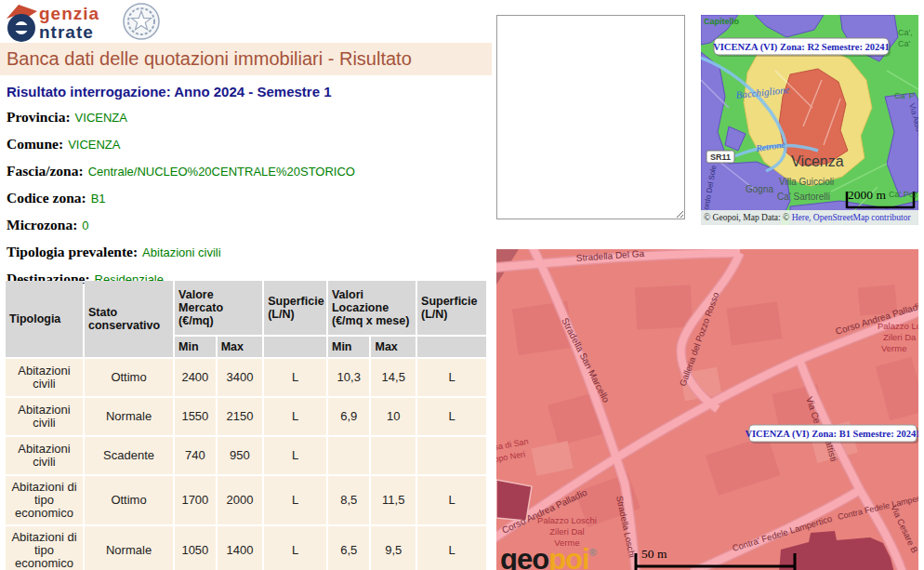 This screenshot has width=924, height=570. What do you see at coordinates (128, 319) in the screenshot?
I see `header-stato-conservativo: Stato conservativo` at bounding box center [128, 319].